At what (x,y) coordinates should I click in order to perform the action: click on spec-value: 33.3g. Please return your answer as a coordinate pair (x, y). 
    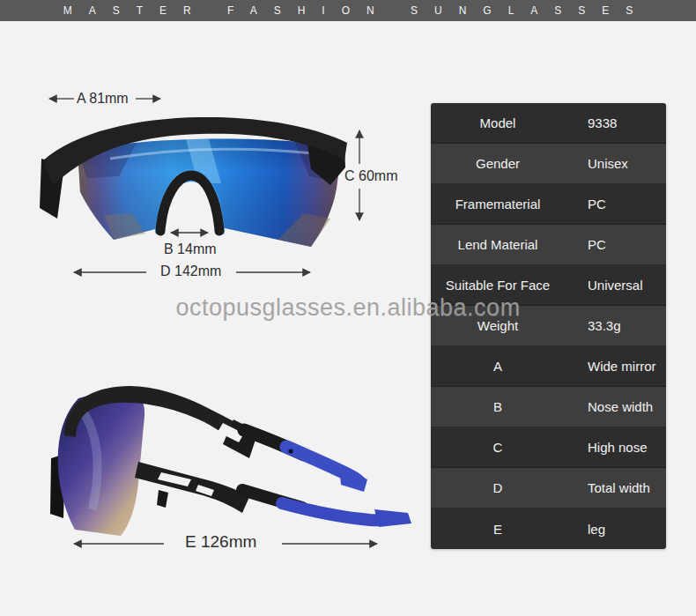
    Looking at the image, I should click on (615, 326).